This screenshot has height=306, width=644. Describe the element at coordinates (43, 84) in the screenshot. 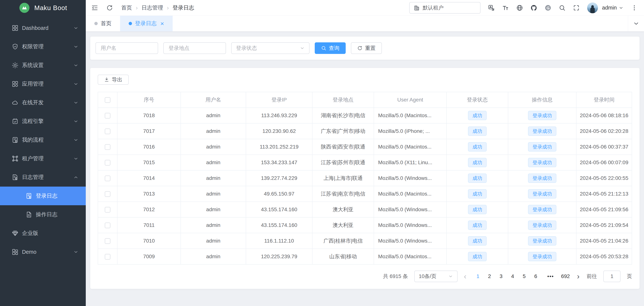

I see `sidebar-item-应用管理: 应用管理` at that location.